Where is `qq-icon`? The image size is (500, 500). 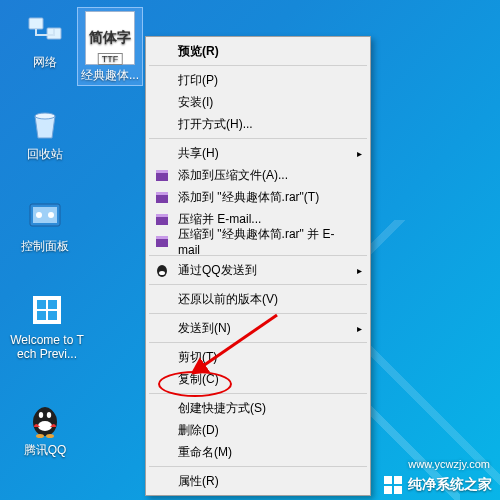
qq-icon is located at coordinates (45, 420).